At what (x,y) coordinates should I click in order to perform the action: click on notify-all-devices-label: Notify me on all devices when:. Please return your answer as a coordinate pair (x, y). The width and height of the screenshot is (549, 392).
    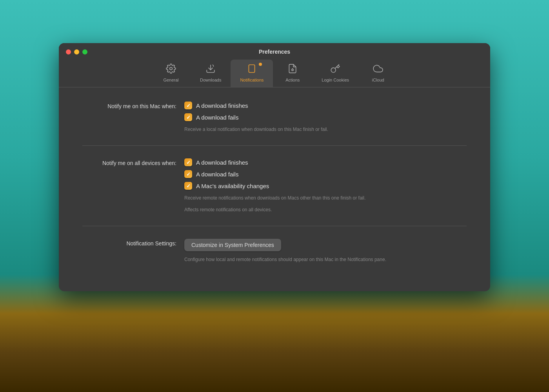
    Looking at the image, I should click on (133, 186).